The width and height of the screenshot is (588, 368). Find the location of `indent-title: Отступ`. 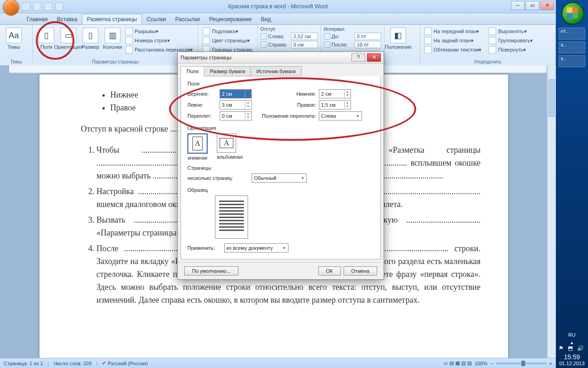

indent-title: Отступ is located at coordinates (289, 29).